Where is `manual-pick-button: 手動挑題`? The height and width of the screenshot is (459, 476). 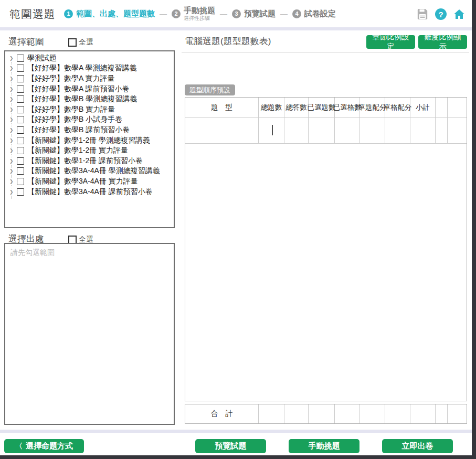 manual-pick-button: 手動挑題 is located at coordinates (324, 446).